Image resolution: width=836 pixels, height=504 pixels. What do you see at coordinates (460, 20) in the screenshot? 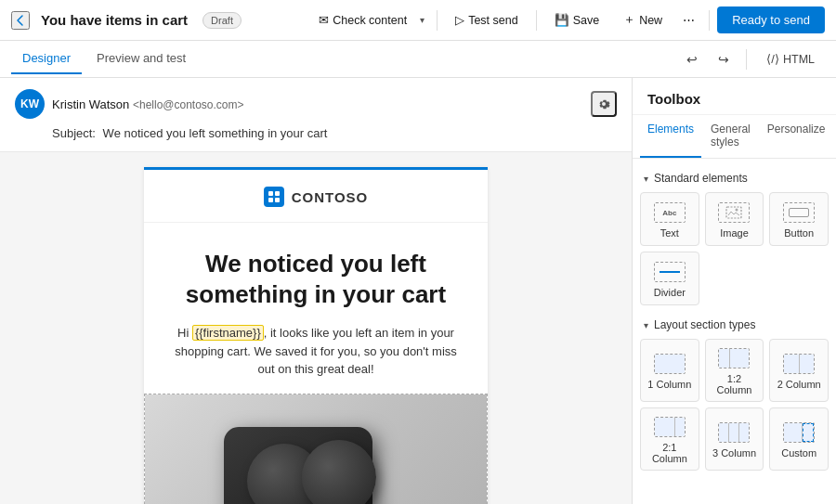
I see `test-send-icon: ▷` at bounding box center [460, 20].